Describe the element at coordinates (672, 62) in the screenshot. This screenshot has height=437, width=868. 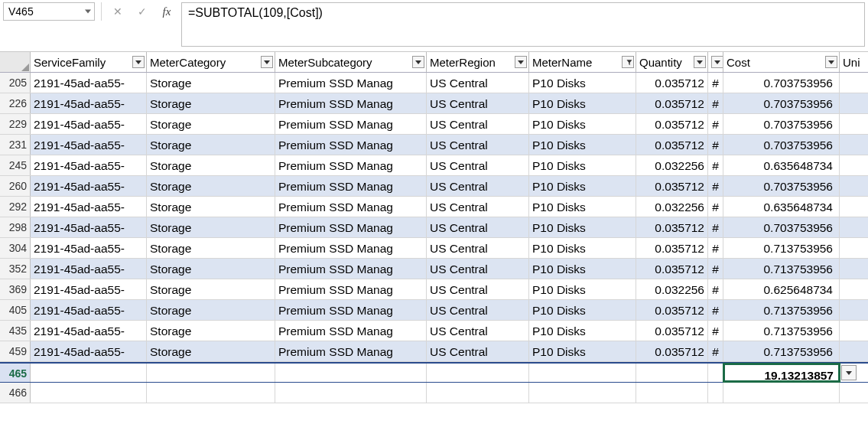
I see `col-quantity: Quantity` at that location.